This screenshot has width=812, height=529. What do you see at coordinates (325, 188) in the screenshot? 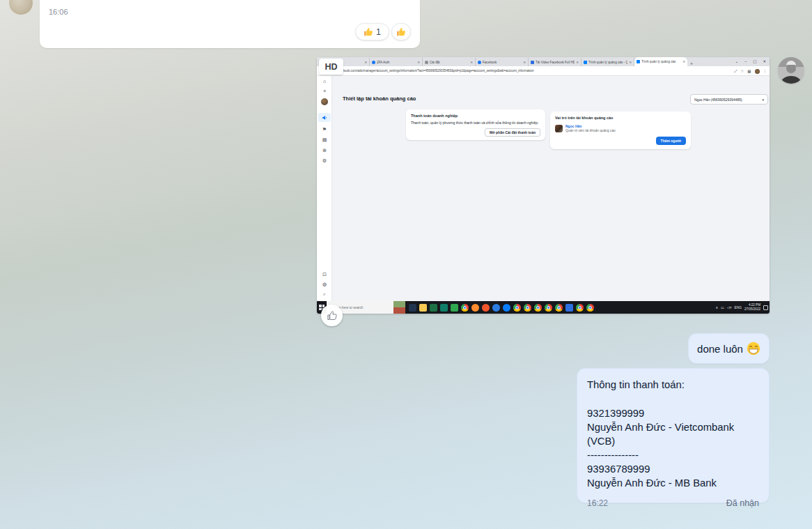
I see `fb-sidebar: ⌂ ≡ ⚑ ▤ ⊕ ⚙ ⊡ ◍ ⌕ ? ⛶` at bounding box center [325, 188].